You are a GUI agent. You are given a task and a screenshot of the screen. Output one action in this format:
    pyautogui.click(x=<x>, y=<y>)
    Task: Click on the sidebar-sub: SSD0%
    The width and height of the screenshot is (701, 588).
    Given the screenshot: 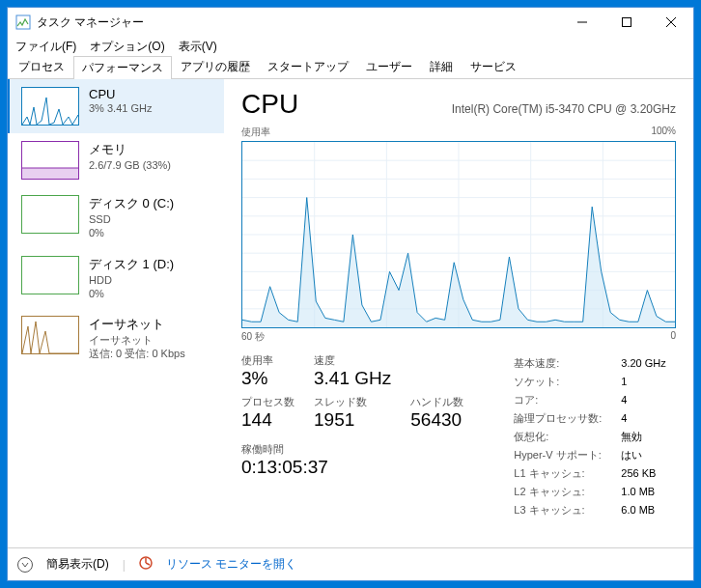 What is the action you would take?
    pyautogui.click(x=152, y=226)
    